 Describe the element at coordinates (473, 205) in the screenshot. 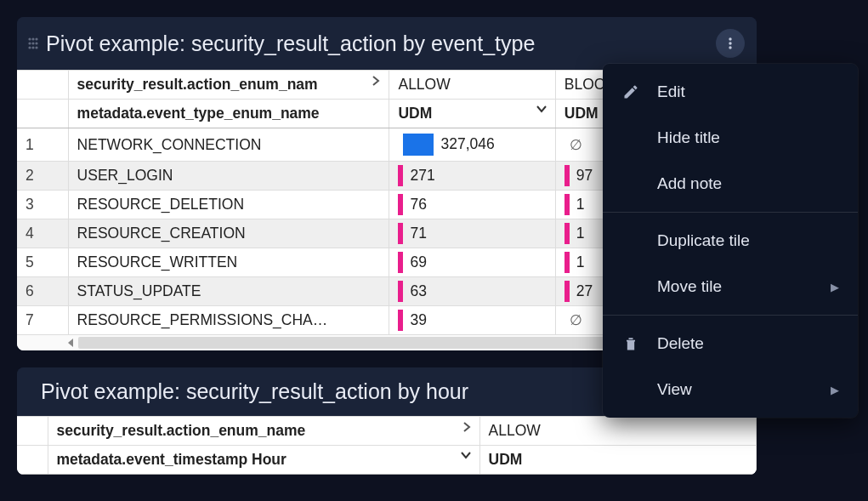

I see `allow-value-cell: 76` at that location.